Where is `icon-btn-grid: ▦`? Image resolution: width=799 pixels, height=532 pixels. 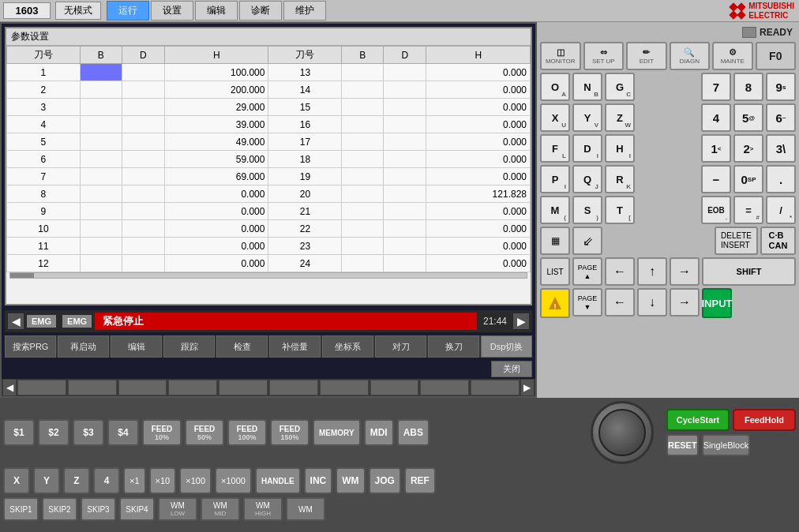 icon-btn-grid: ▦ is located at coordinates (555, 241).